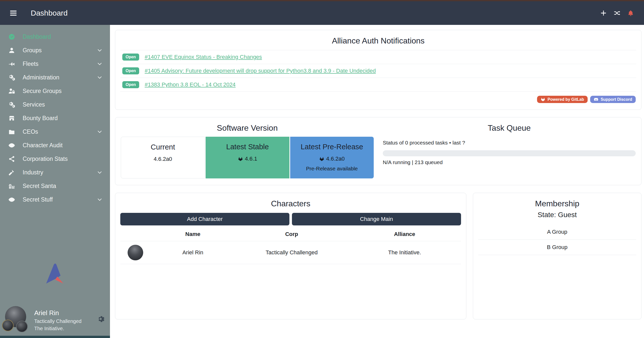 The height and width of the screenshot is (338, 644). I want to click on shuffle-icon, so click(617, 13).